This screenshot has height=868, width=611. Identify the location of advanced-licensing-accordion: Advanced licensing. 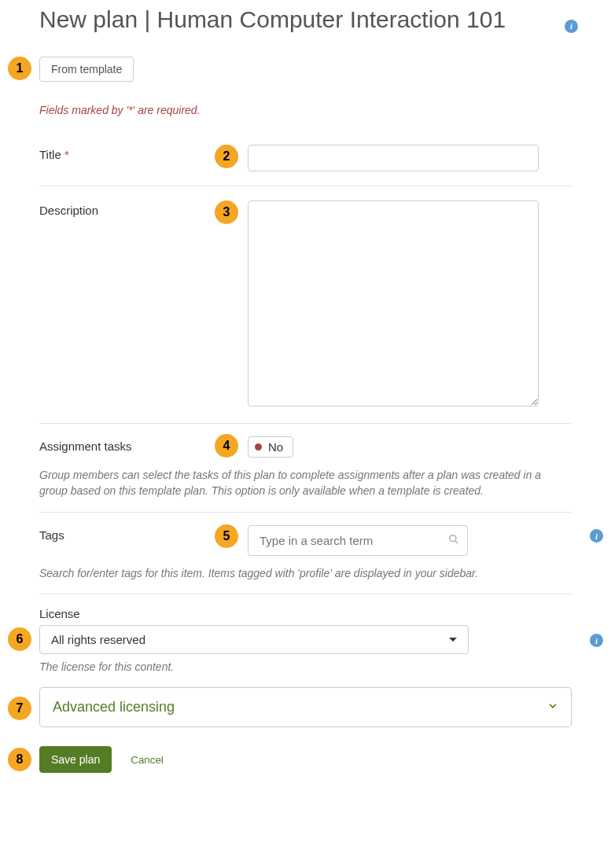
(305, 708).